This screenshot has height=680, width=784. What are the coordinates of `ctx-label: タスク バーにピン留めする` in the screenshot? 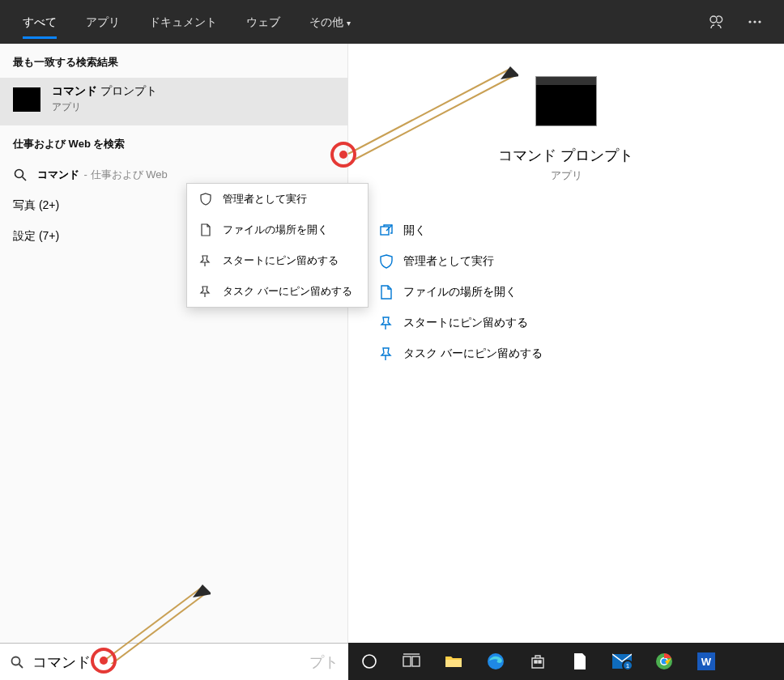 It's located at (288, 291).